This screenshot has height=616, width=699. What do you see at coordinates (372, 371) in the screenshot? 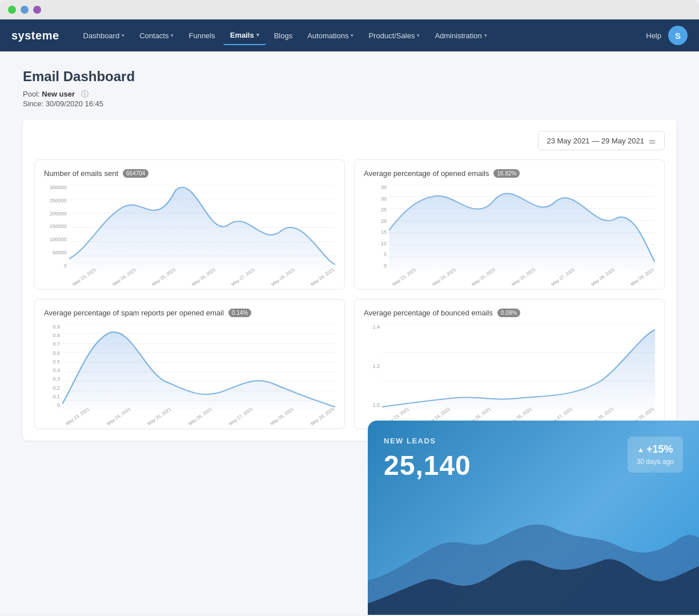
I see `y-axis-4: 1.41.21.0` at bounding box center [372, 371].